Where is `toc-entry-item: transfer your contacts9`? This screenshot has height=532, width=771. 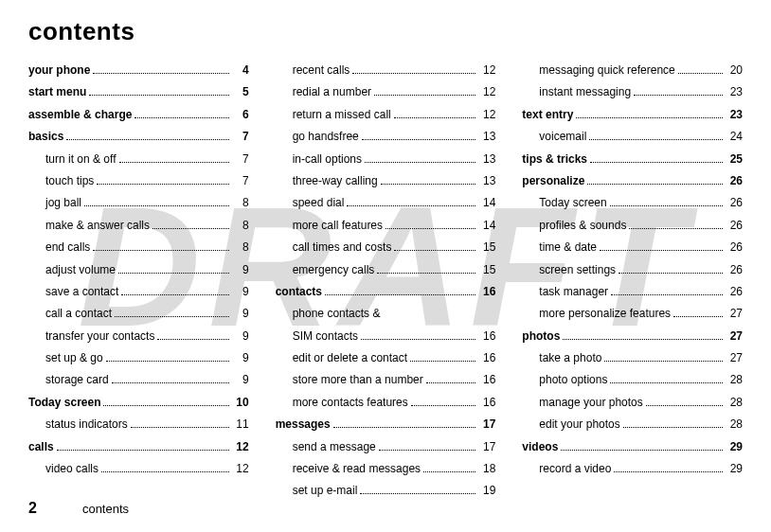
toc-entry-item: transfer your contacts9 is located at coordinates (138, 337).